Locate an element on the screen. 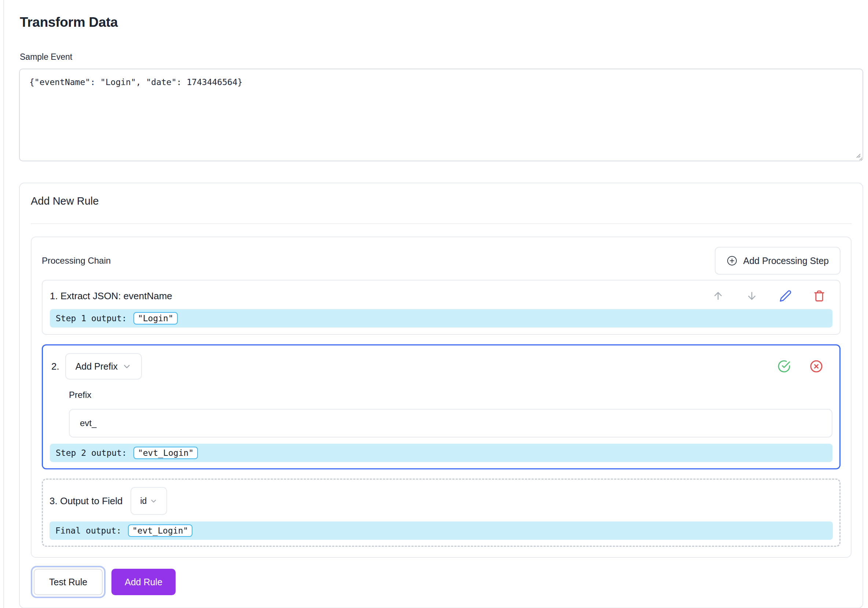 The height and width of the screenshot is (608, 868). add-processing-step-label: Add Processing Step is located at coordinates (786, 261).